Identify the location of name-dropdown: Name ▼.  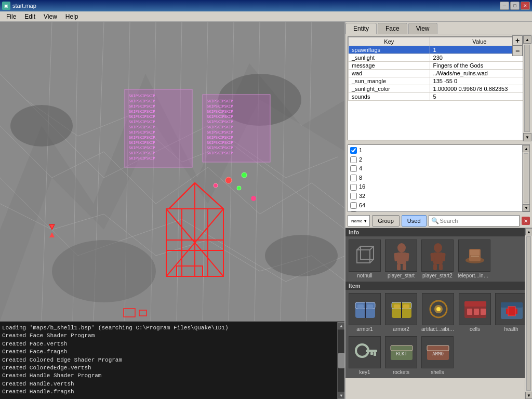
(358, 221).